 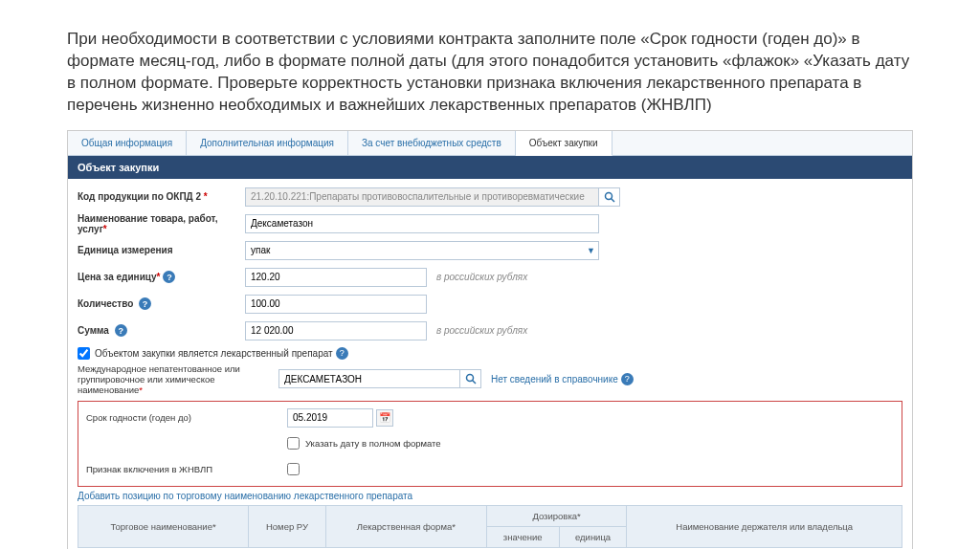 I want to click on search-intl-icon, so click(x=471, y=379).